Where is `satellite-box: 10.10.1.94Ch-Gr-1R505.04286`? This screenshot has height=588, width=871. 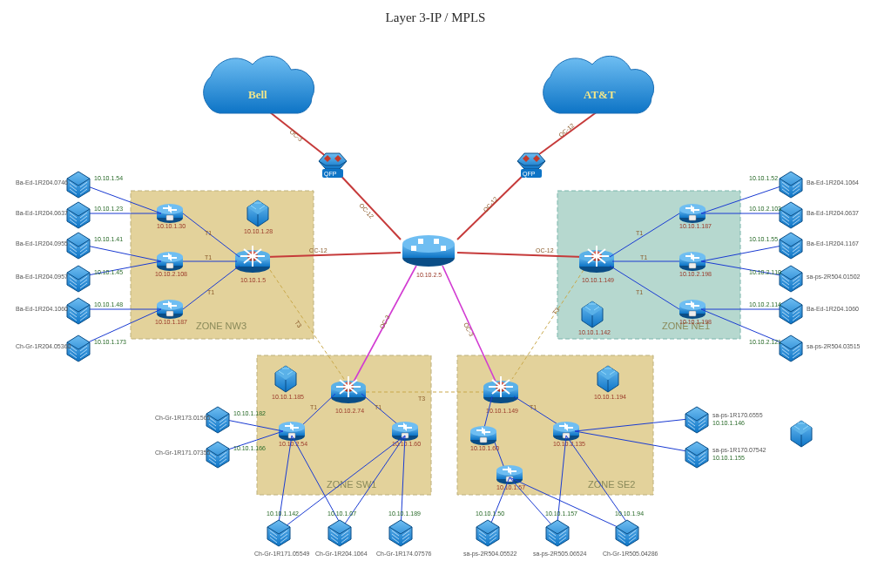
satellite-box: 10.10.1.94Ch-Gr-1R505.04286 is located at coordinates (631, 533).